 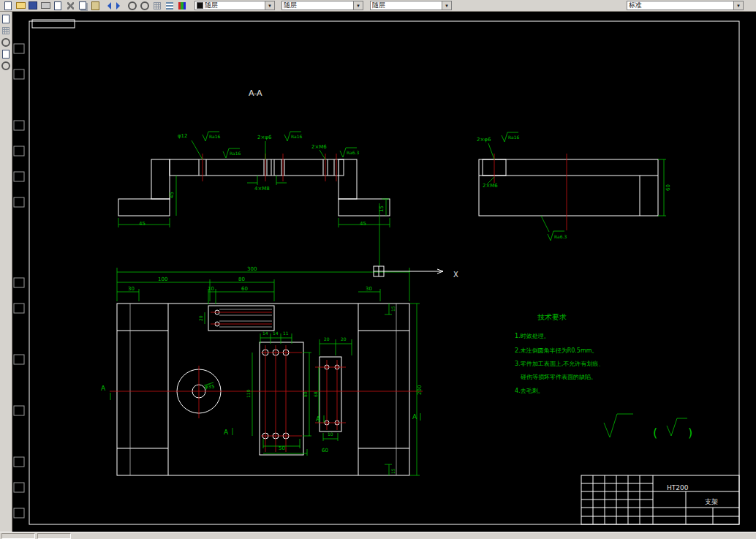 I want to click on drawing-text: 3.零件加工表面上,不允许有划痕、, so click(x=559, y=364).